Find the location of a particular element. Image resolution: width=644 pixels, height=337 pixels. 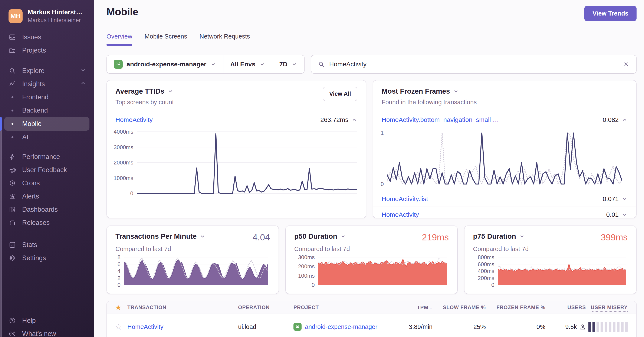

sidebar-item-label: Stats is located at coordinates (30, 245).